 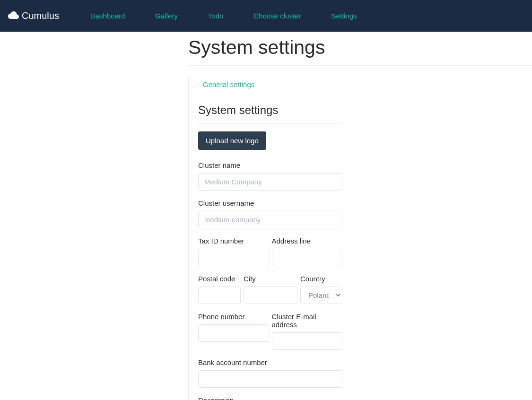 I want to click on label-country: Country, so click(x=322, y=279).